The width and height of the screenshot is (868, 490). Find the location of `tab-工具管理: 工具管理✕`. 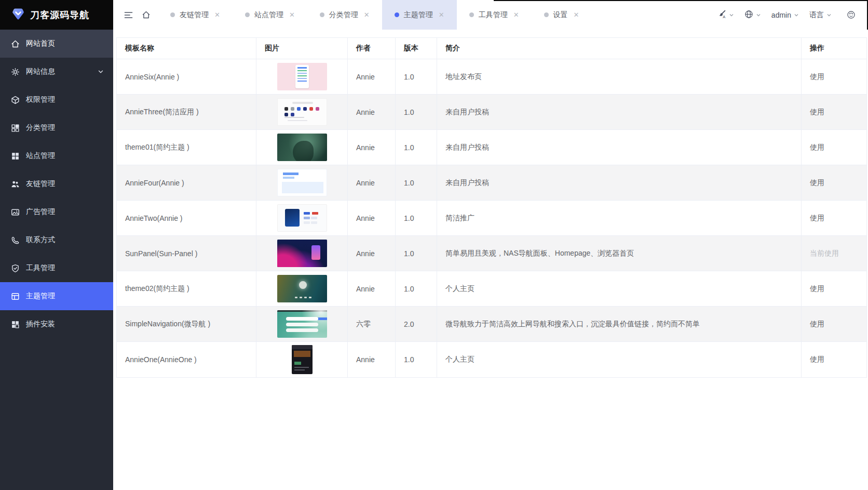

tab-工具管理: 工具管理✕ is located at coordinates (494, 15).